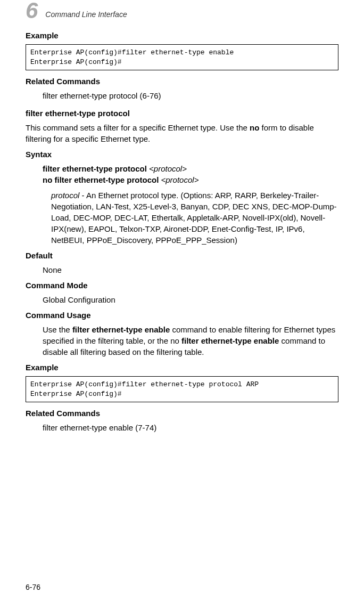 The width and height of the screenshot is (364, 601). What do you see at coordinates (33, 587) in the screenshot?
I see `page-number: 6-76` at bounding box center [33, 587].